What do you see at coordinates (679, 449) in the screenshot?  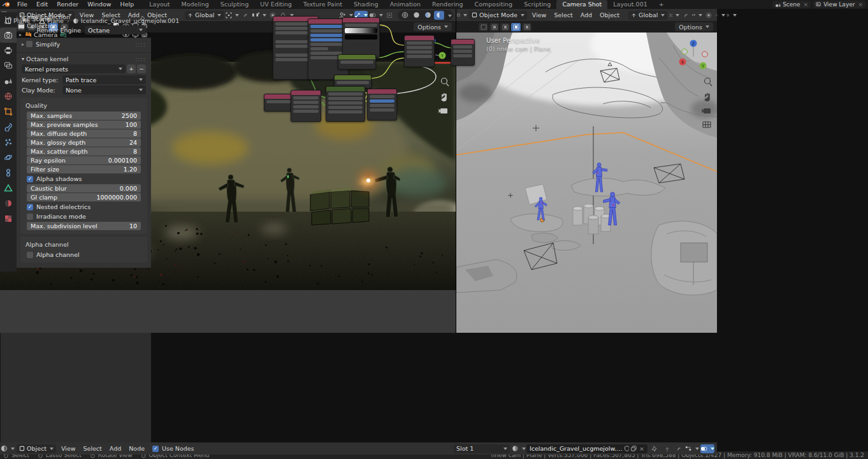 I see `node-snap-icon` at bounding box center [679, 449].